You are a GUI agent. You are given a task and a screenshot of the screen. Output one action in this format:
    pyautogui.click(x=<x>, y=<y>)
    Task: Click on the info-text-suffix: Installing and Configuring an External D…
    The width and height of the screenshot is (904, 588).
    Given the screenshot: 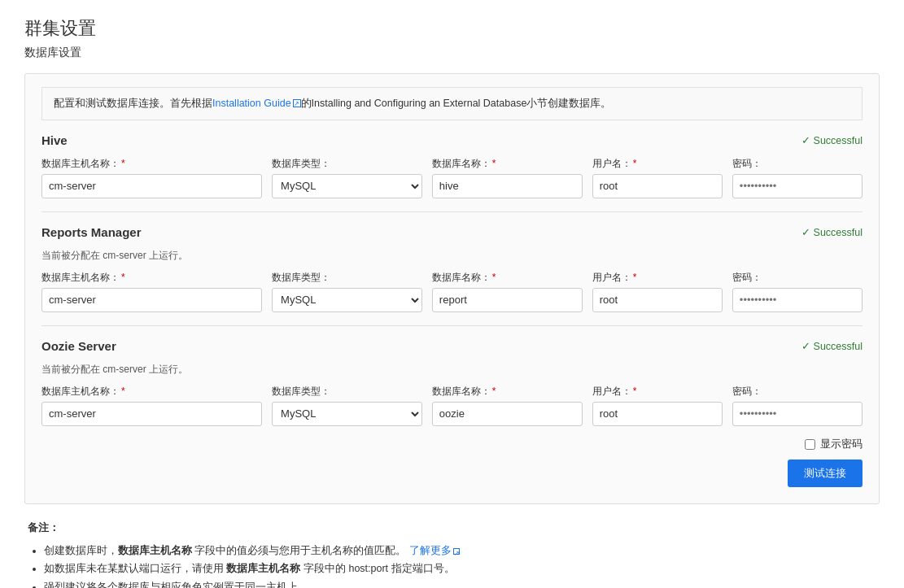 What is the action you would take?
    pyautogui.click(x=462, y=103)
    